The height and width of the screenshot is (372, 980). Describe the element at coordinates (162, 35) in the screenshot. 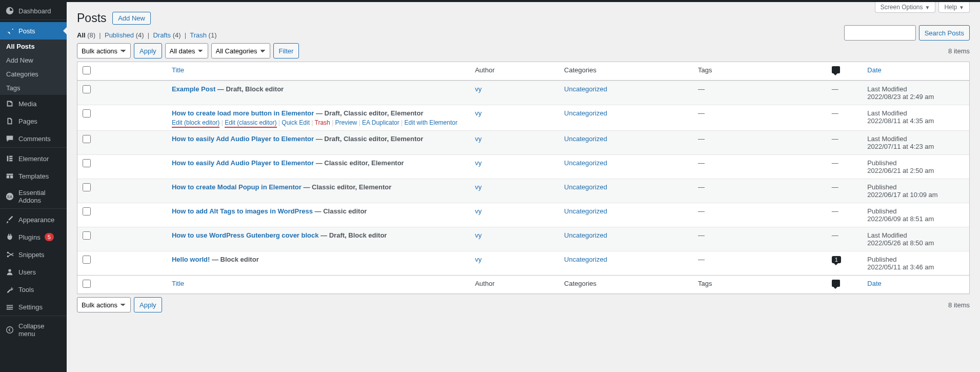

I see `view-drafts: Drafts` at that location.